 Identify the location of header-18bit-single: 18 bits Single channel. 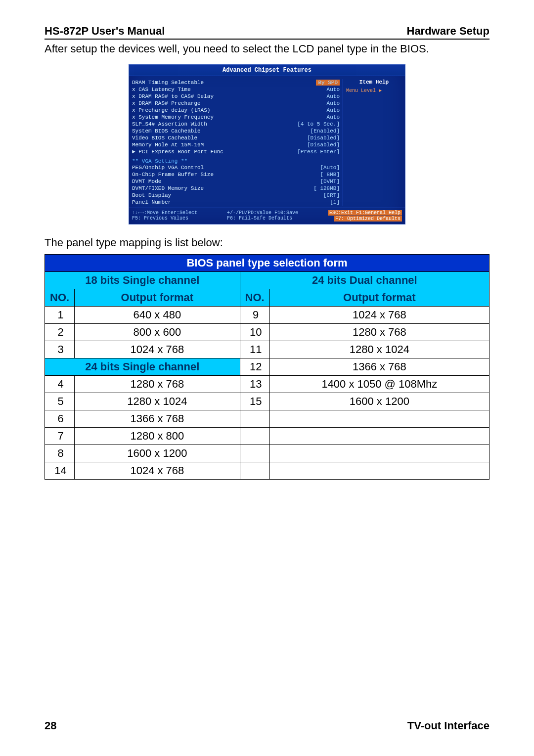
(142, 281).